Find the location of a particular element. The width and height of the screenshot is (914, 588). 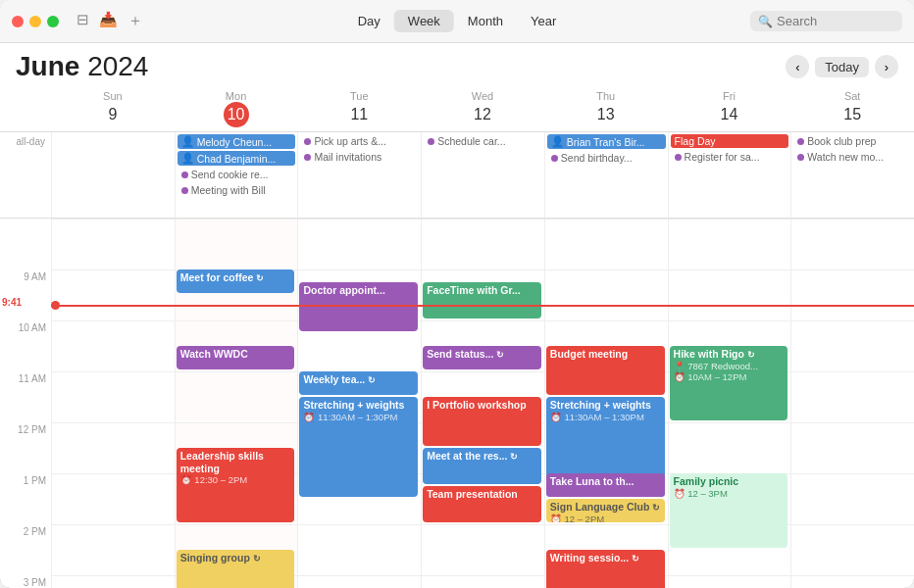

calendar-event: Singing group ↻ is located at coordinates (235, 568).